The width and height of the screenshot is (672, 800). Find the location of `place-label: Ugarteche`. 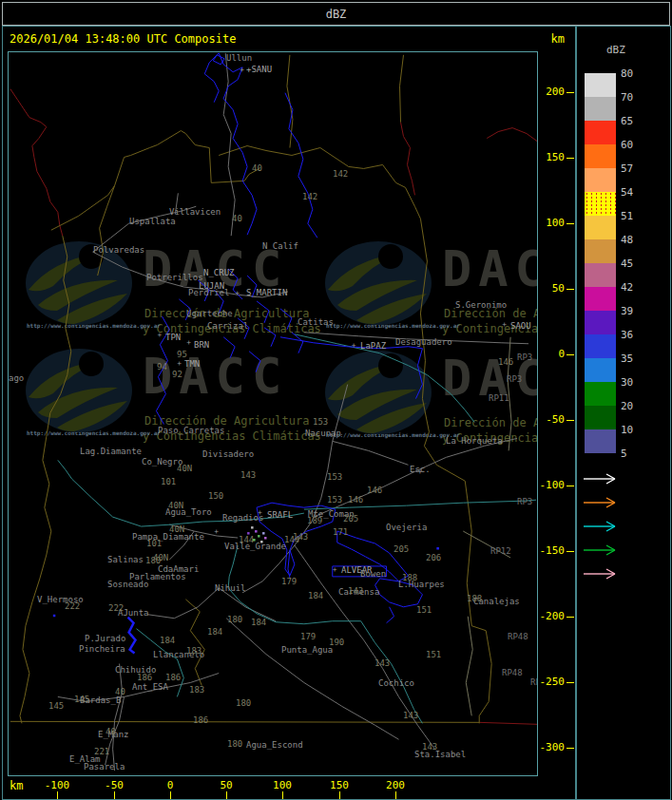

place-label: Ugarteche is located at coordinates (209, 314).